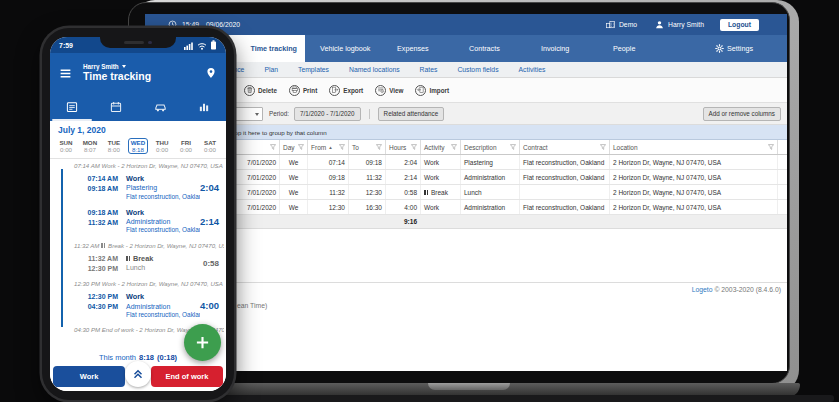 The width and height of the screenshot is (839, 402). Describe the element at coordinates (138, 107) in the screenshot. I see `phone-tabbar` at that location.